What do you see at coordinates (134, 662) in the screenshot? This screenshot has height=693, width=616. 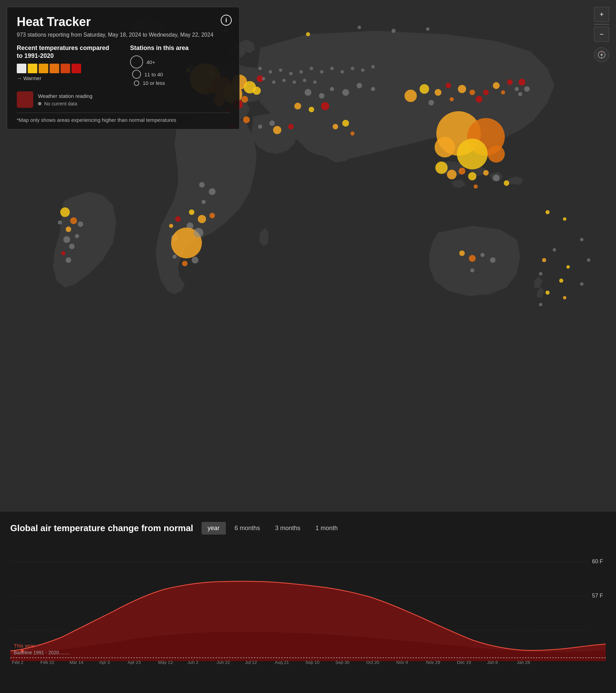 I see `svg-text: Apr 23` at bounding box center [134, 662].